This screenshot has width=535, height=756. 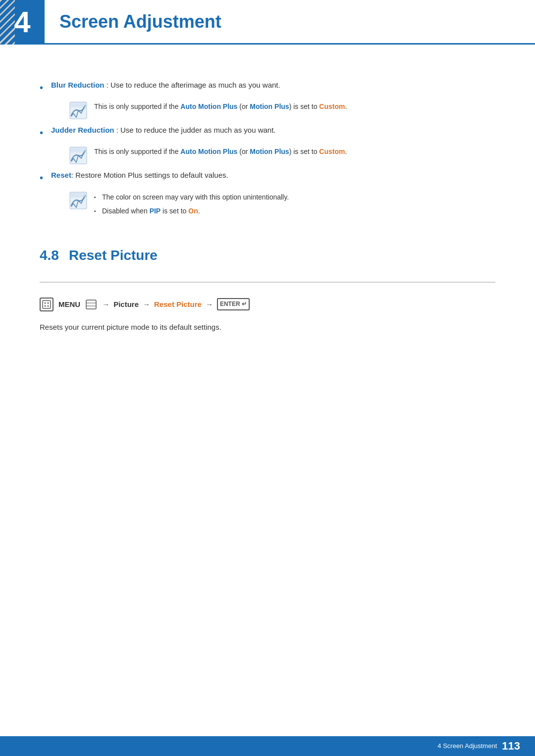 What do you see at coordinates (78, 85) in the screenshot?
I see `blur-reduction-label: Blur Reduction` at bounding box center [78, 85].